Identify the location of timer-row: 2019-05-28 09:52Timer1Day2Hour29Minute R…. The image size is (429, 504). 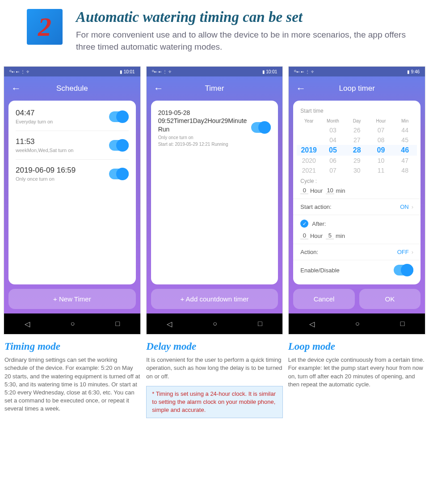
(214, 128).